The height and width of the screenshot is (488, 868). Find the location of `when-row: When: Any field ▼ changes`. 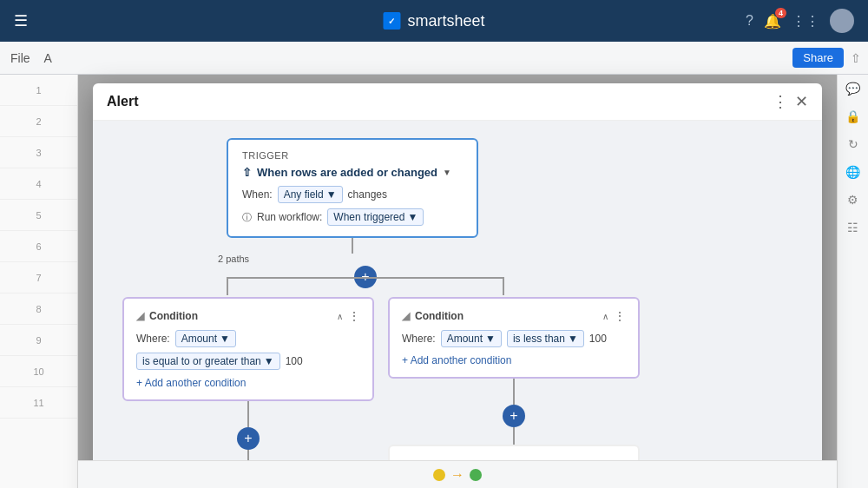

when-row: When: Any field ▼ changes is located at coordinates (352, 195).